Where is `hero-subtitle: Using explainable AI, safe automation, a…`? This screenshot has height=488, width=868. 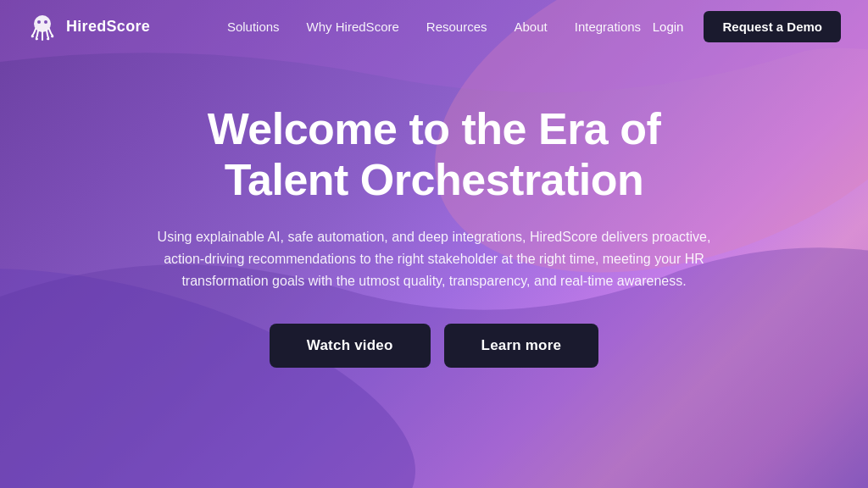 hero-subtitle: Using explainable AI, safe automation, a… is located at coordinates (434, 259).